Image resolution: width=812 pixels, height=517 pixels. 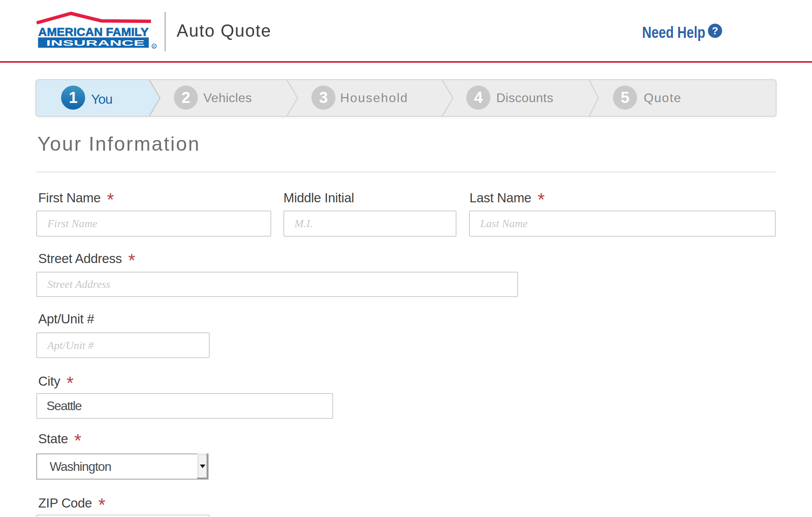 What do you see at coordinates (93, 32) in the screenshot?
I see `svg-text: AMERICAN FAMILY` at bounding box center [93, 32].